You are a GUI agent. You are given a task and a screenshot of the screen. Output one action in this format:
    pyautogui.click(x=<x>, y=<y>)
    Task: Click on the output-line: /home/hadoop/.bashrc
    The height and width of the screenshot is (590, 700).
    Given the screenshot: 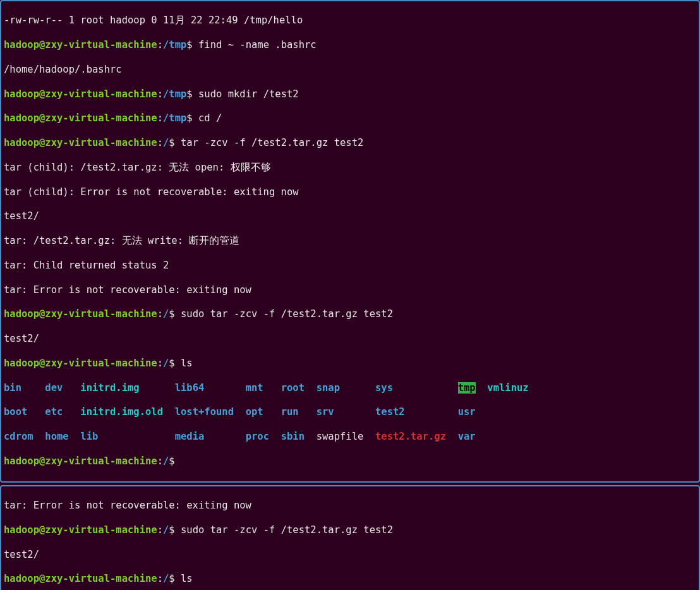 What is the action you would take?
    pyautogui.click(x=350, y=69)
    